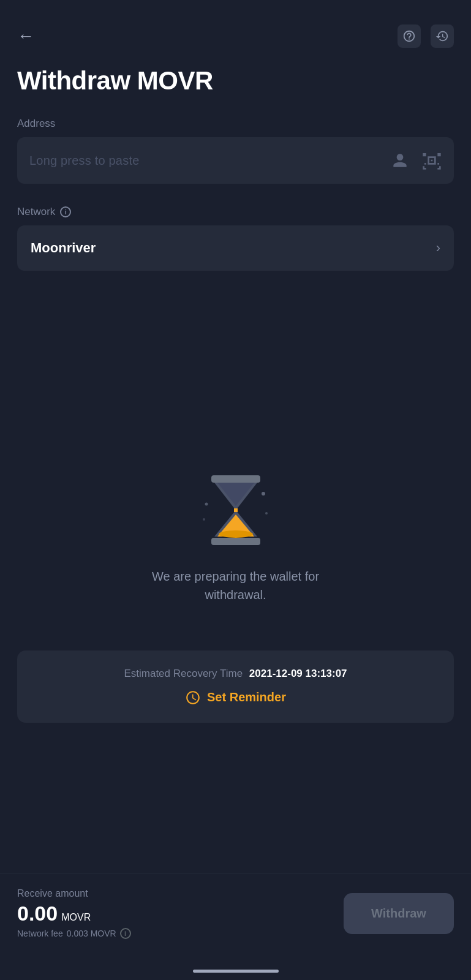 Image resolution: width=471 pixels, height=980 pixels. Describe the element at coordinates (399, 914) in the screenshot. I see `withdraw-button: Withdraw` at that location.